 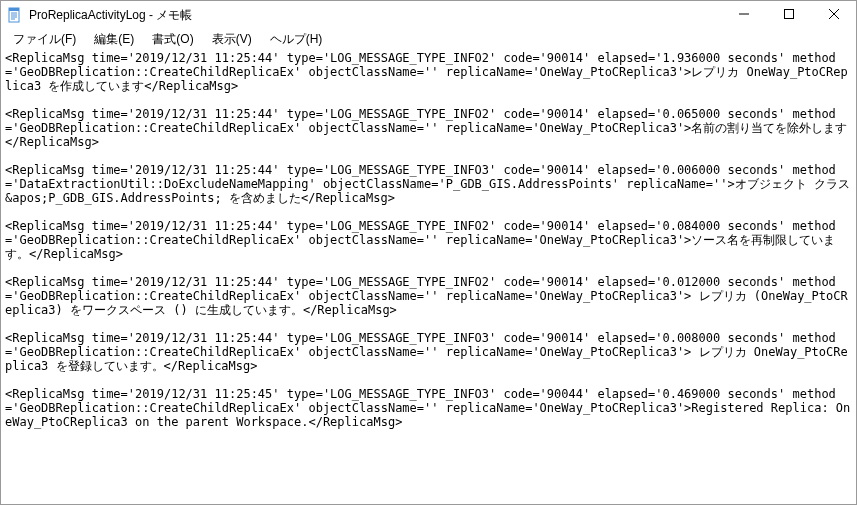 I want to click on window-controls, so click(x=788, y=15).